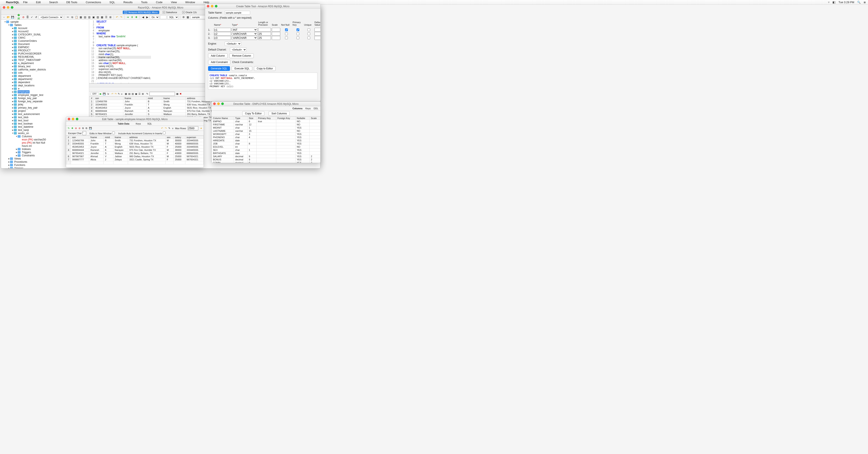 This screenshot has height=454, width=868. Describe the element at coordinates (142, 133) in the screenshot. I see `include-autoinc-check: Include Auto Increment Columns in Insert…` at that location.